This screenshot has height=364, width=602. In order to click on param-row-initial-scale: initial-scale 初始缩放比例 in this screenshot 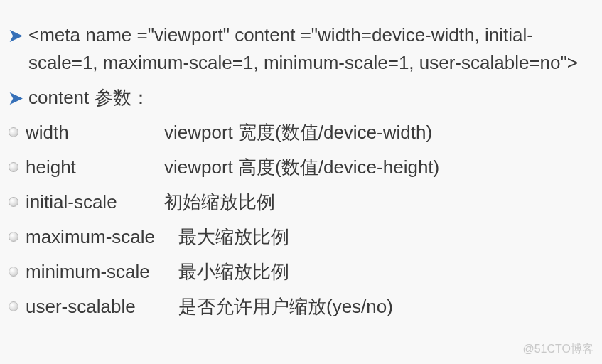, I will do `click(301, 202)`.